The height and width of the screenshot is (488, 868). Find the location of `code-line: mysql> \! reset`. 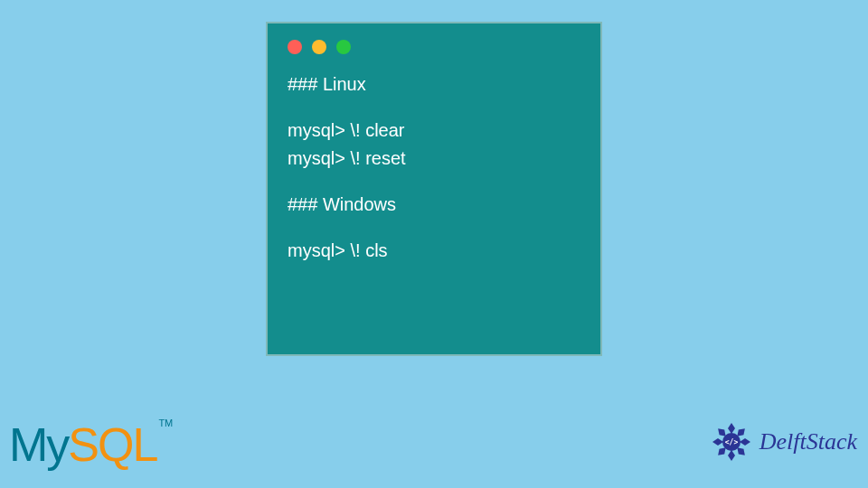

code-line: mysql> \! reset is located at coordinates (434, 159).